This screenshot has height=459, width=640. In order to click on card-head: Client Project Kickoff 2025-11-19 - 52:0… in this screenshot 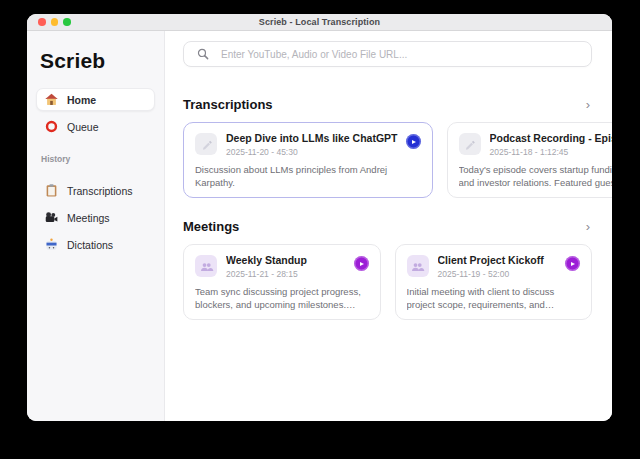, I will do `click(494, 266)`.